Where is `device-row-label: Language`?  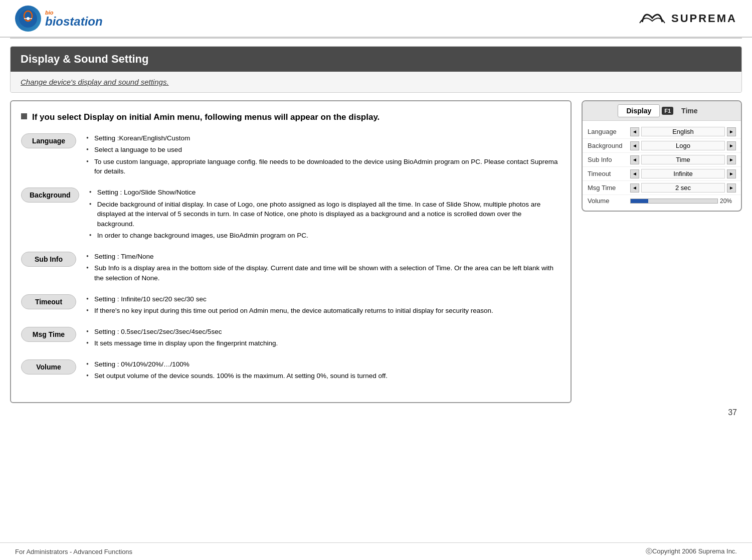
device-row-label: Language is located at coordinates (609, 131).